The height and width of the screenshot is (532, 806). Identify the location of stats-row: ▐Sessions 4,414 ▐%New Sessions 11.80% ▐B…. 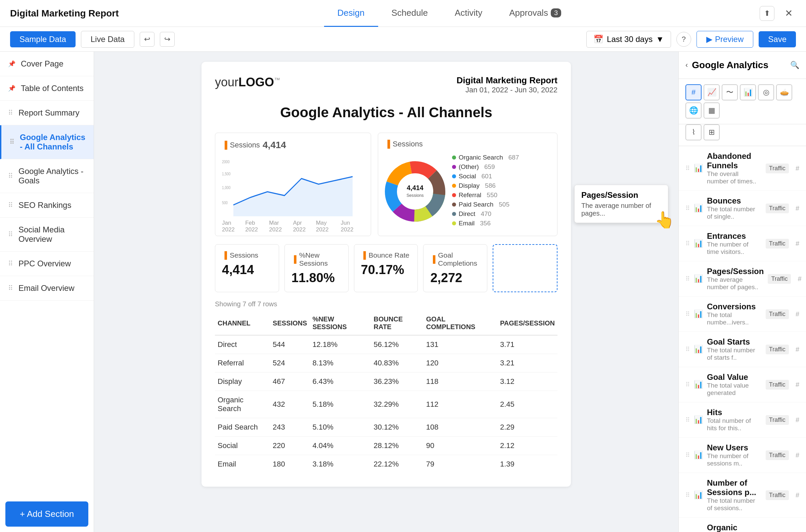
(386, 268).